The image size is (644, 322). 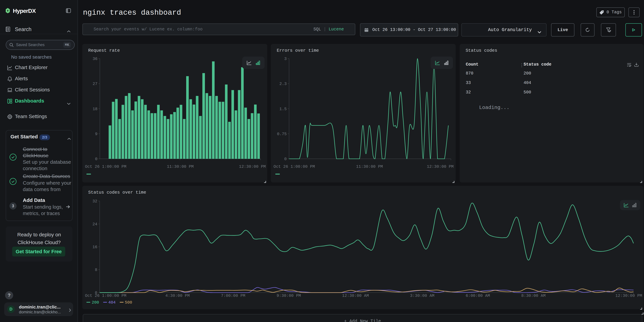 I want to click on svg-text: 27, so click(x=95, y=84).